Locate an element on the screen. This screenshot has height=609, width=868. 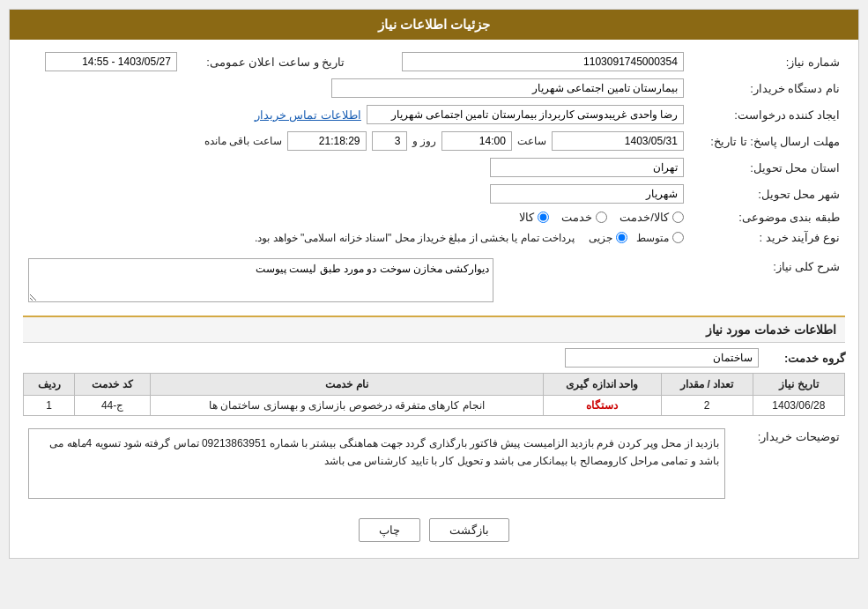
deadline-time-input is located at coordinates (477, 141).